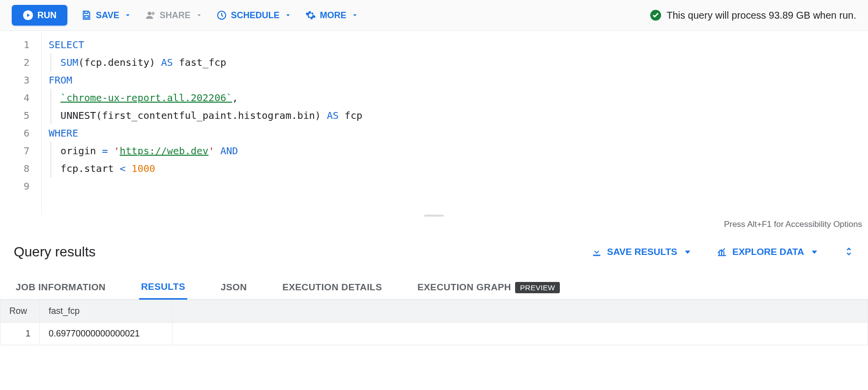  Describe the element at coordinates (106, 15) in the screenshot. I see `save-menu: SAVE` at that location.